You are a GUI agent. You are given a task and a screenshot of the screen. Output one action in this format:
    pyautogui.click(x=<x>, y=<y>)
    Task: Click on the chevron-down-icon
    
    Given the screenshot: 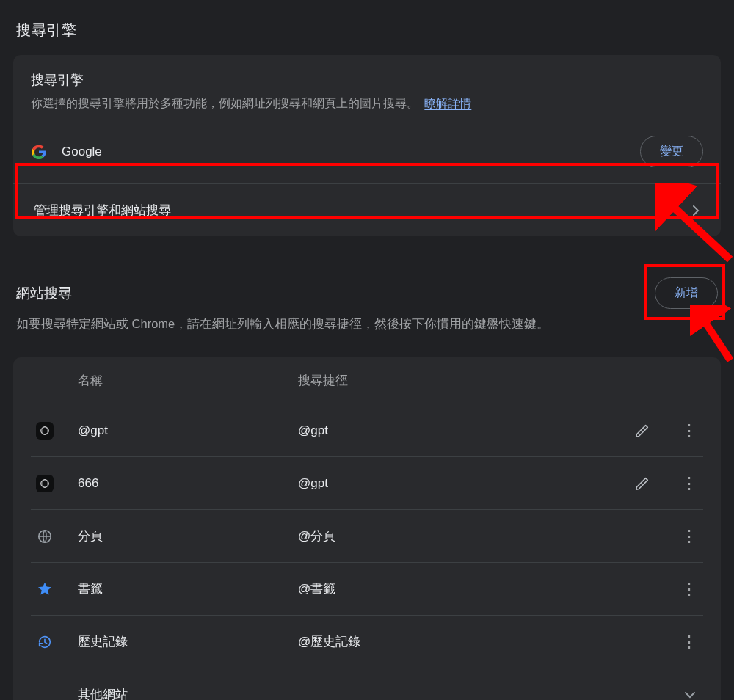 What is the action you would take?
    pyautogui.click(x=690, y=694)
    